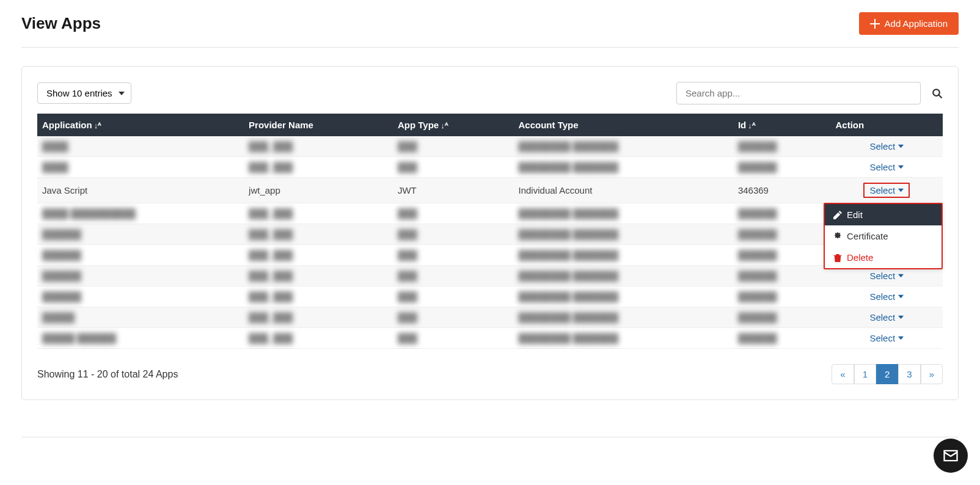 The height and width of the screenshot is (485, 980). What do you see at coordinates (799, 93) in the screenshot?
I see `search-input` at bounding box center [799, 93].